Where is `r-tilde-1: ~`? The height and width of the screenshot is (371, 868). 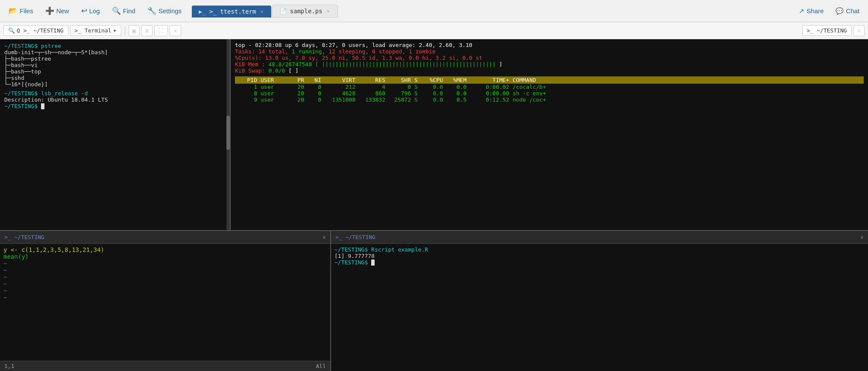
r-tilde-1: ~ is located at coordinates (165, 263).